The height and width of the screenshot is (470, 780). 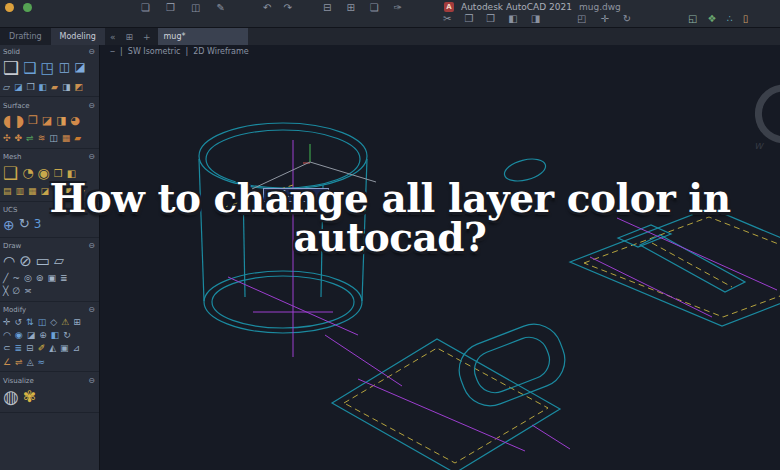 I want to click on box-tool-icon: ❑, so click(x=11, y=68).